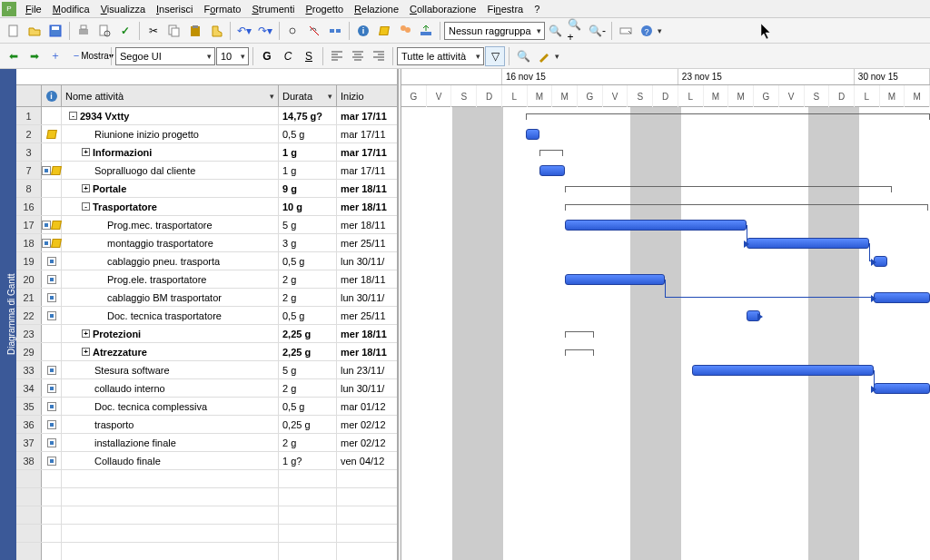  Describe the element at coordinates (171, 171) in the screenshot. I see `cell-name: Sopralluogo dal cliente` at that location.